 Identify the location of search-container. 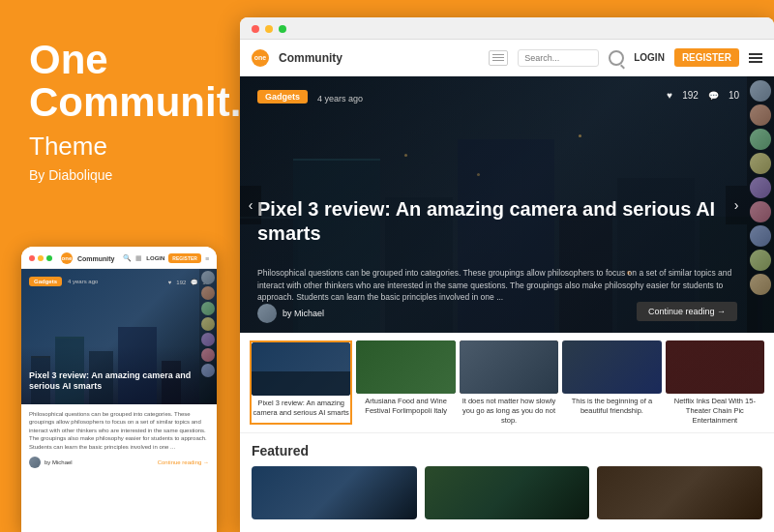
(558, 58).